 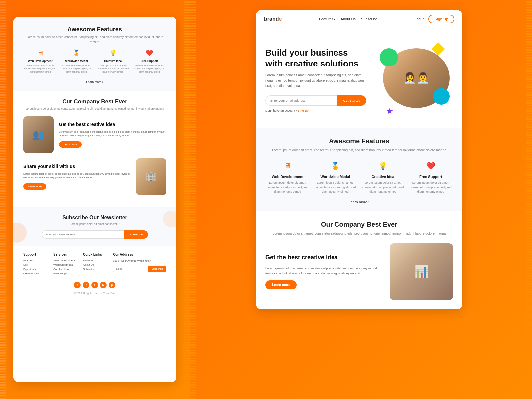 I want to click on footer-subscribe-btn: Subscribe, so click(x=157, y=269).